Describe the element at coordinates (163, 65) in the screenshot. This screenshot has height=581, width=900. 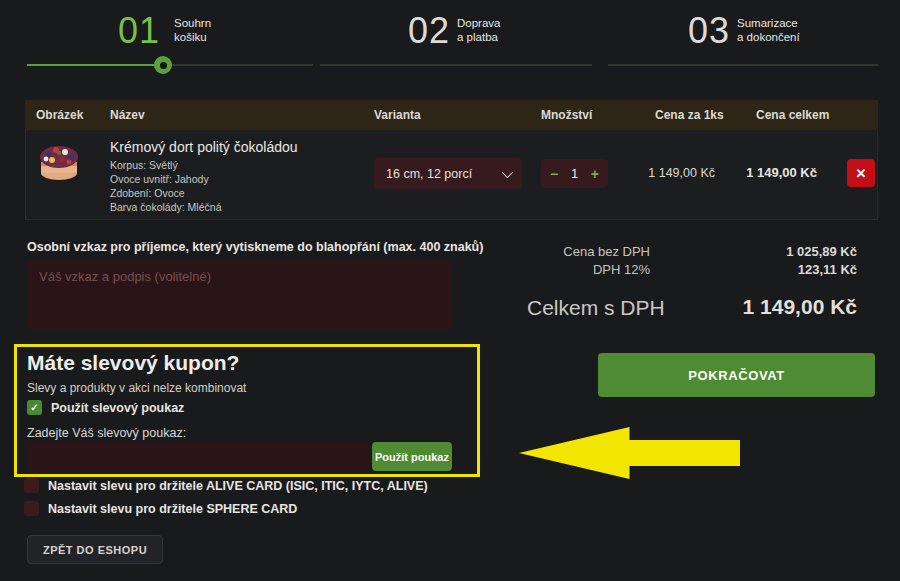
I see `progress-dot` at that location.